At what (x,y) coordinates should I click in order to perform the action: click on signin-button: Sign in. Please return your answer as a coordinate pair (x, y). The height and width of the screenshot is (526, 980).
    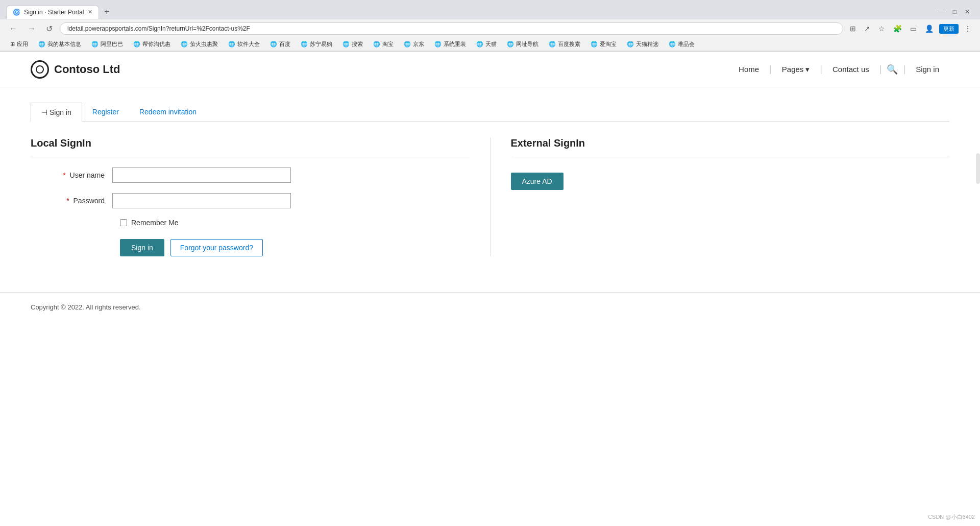
    Looking at the image, I should click on (142, 248).